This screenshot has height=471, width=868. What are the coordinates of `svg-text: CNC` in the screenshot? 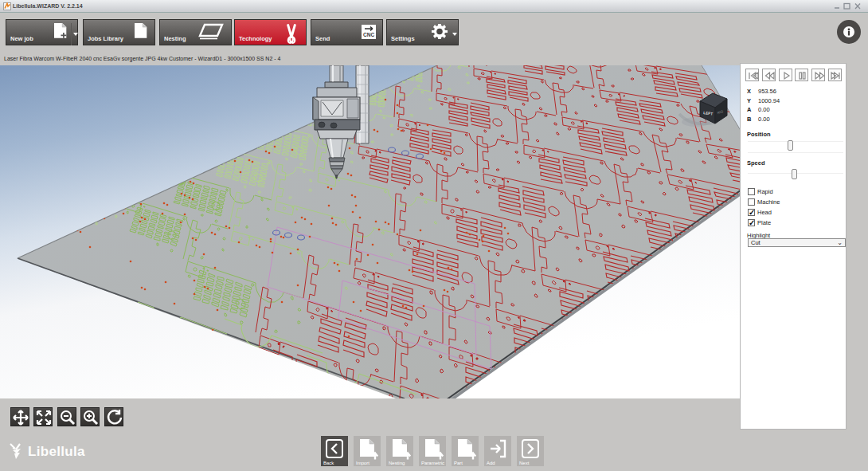 It's located at (369, 35).